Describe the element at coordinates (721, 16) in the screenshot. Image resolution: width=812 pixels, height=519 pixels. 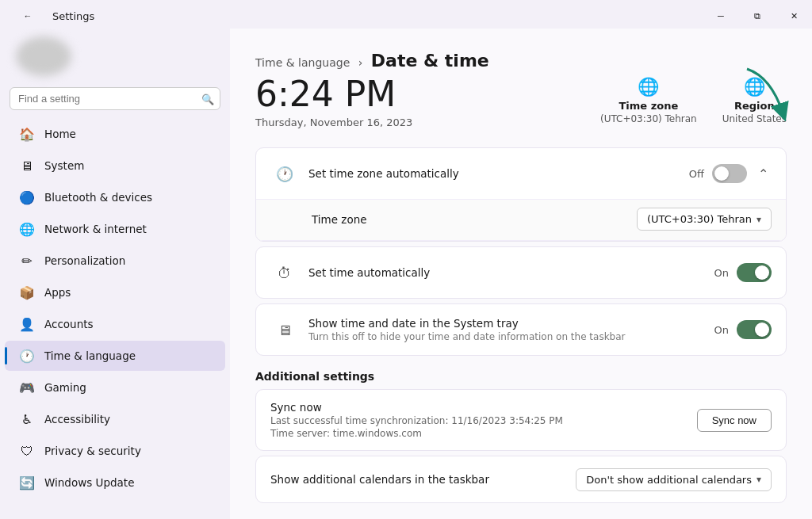
I see `minimize-icon: ─` at that location.